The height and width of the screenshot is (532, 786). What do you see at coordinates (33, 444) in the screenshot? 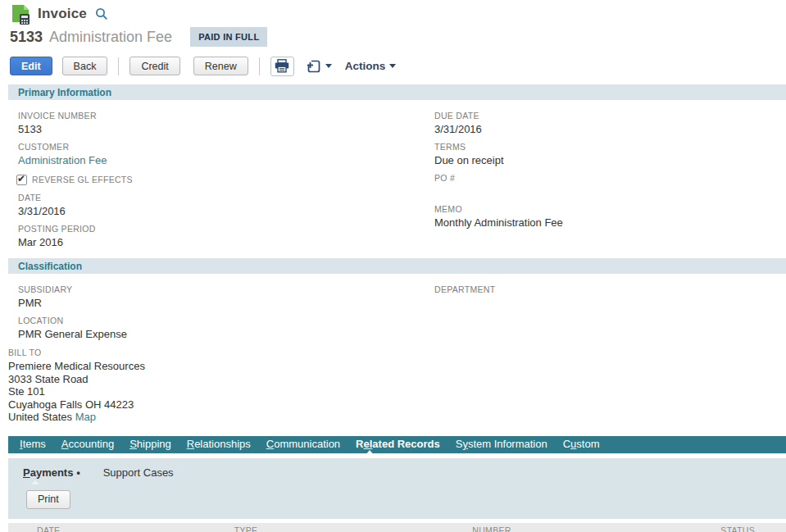
I see `tab-items: Items` at bounding box center [33, 444].